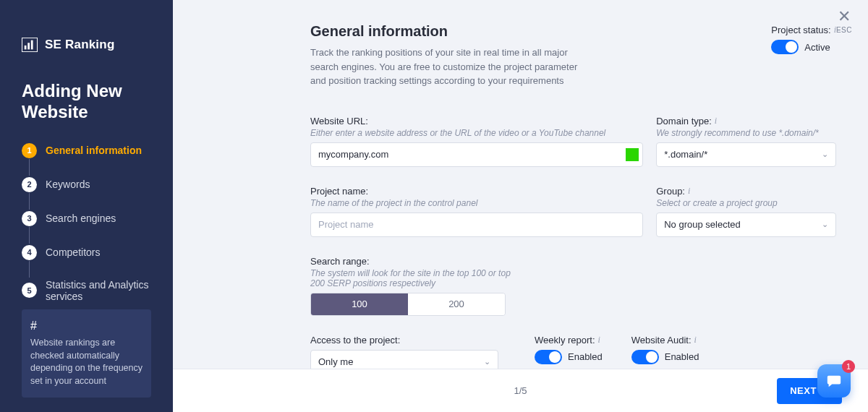  Describe the element at coordinates (702, 224) in the screenshot. I see `group-value: No group selected` at that location.